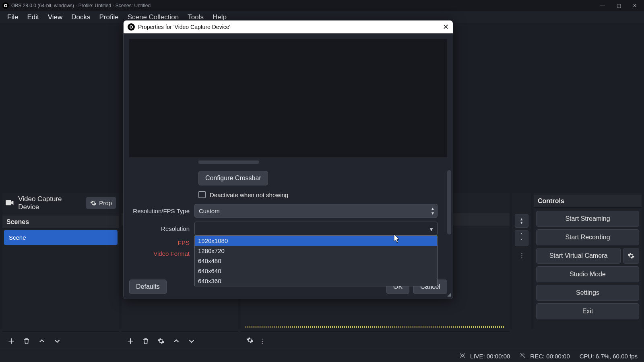 The height and width of the screenshot is (362, 644). What do you see at coordinates (322, 356) in the screenshot?
I see `statusbar: LIVE: 00:00:00 REC: 00:00:00 CPU: 6.7%, …` at bounding box center [322, 356].